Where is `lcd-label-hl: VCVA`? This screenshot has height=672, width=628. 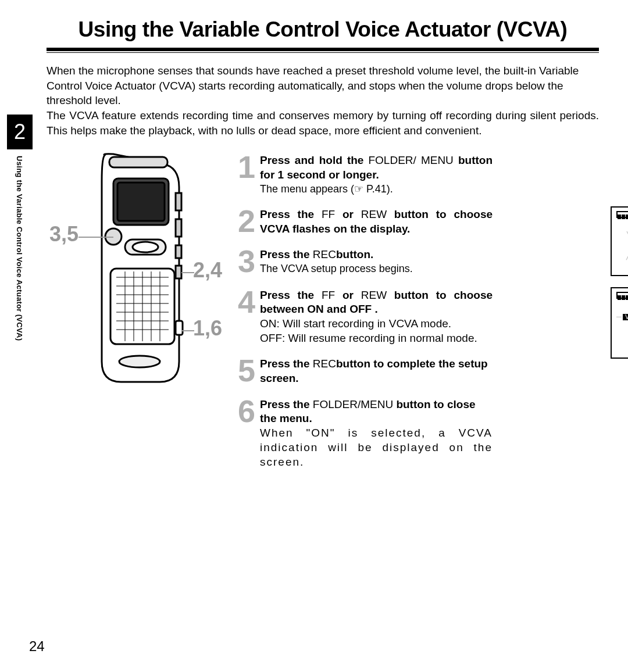
lcd-label-hl: VCVA is located at coordinates (626, 317).